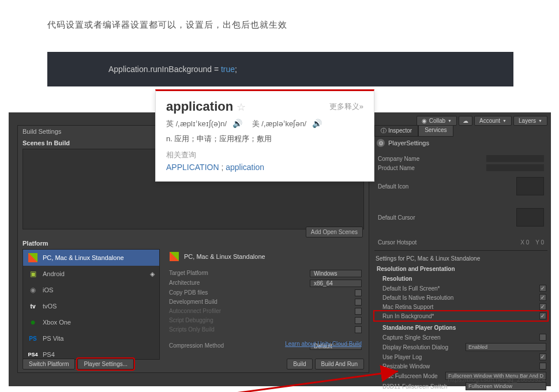 This screenshot has height=392, width=559. What do you see at coordinates (346, 107) in the screenshot?
I see `dict-more-link: 更多释义»` at bounding box center [346, 107].